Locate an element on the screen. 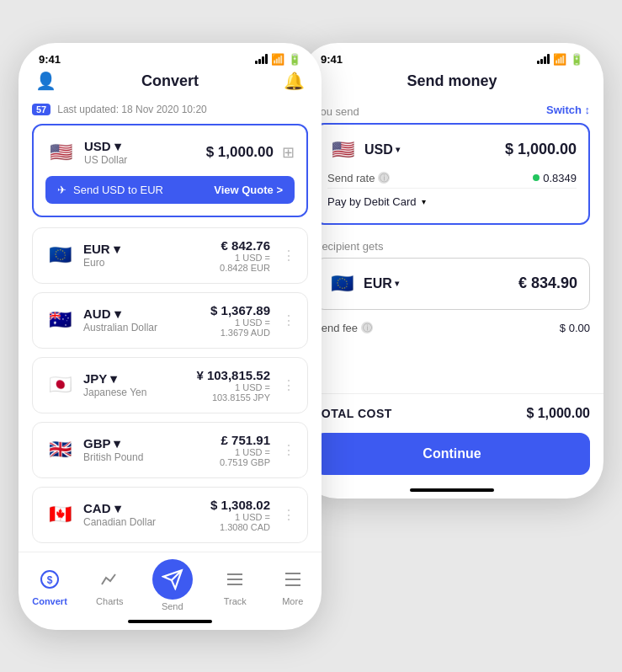 The height and width of the screenshot is (672, 622). green-dot-icon is located at coordinates (536, 178).